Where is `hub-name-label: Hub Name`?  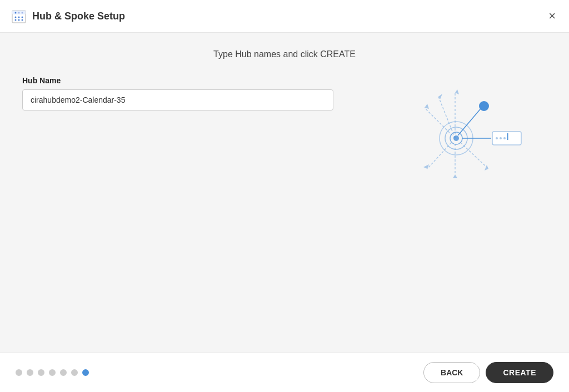 hub-name-label: Hub Name is located at coordinates (178, 81).